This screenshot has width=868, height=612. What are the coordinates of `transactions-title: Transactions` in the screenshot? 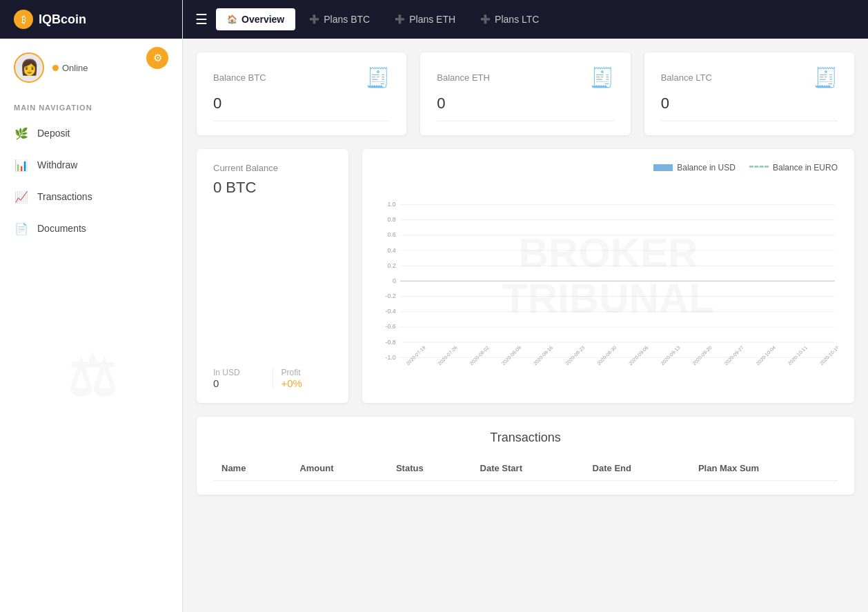 It's located at (526, 437).